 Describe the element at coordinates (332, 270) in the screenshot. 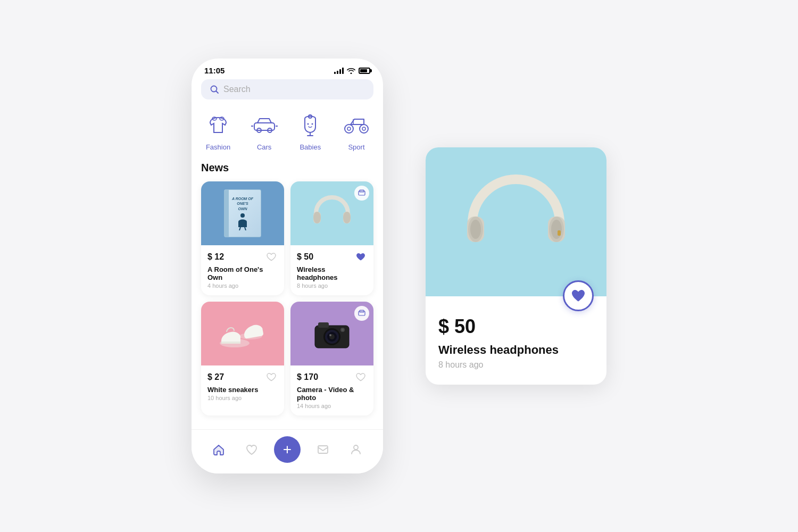

I see `product-info-headphones: $ 50 Wireless headphones 8 hours ago` at that location.